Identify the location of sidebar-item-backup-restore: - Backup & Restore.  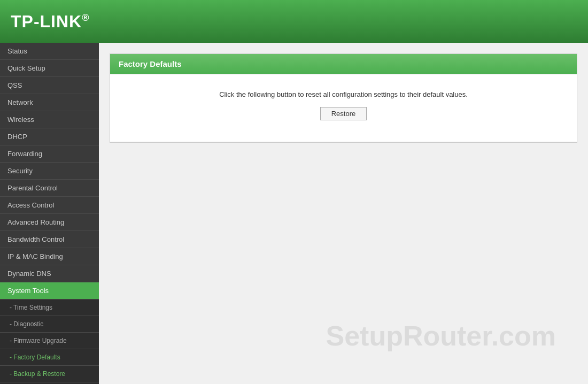
(49, 374).